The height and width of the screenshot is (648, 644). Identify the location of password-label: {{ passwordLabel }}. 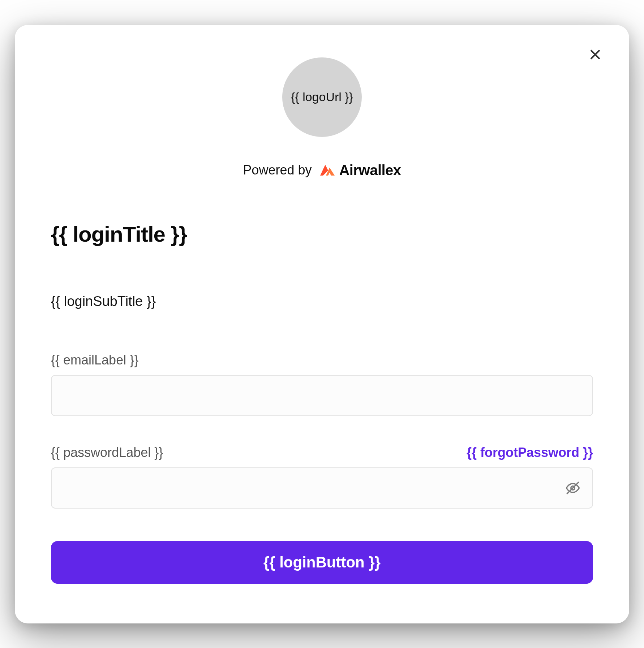
(107, 453).